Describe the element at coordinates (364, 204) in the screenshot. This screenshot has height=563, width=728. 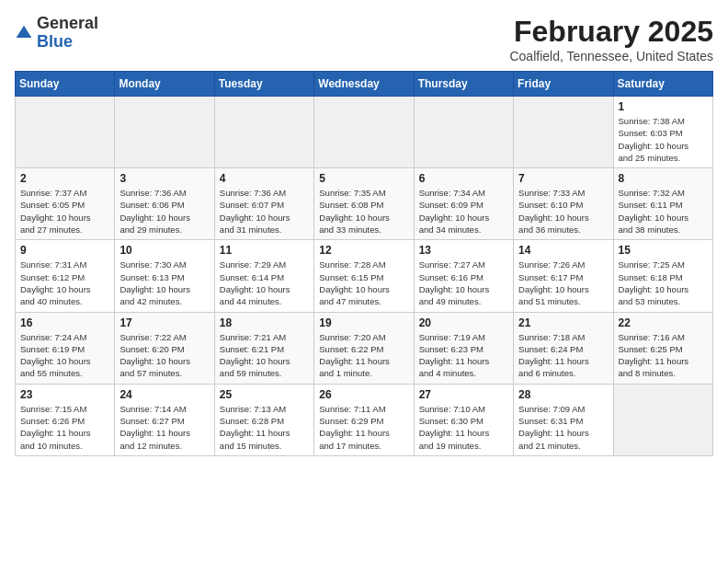
I see `calendar-cell: 5Sunrise: 7:35 AM Sunset: 6:08 PM Daylig…` at that location.